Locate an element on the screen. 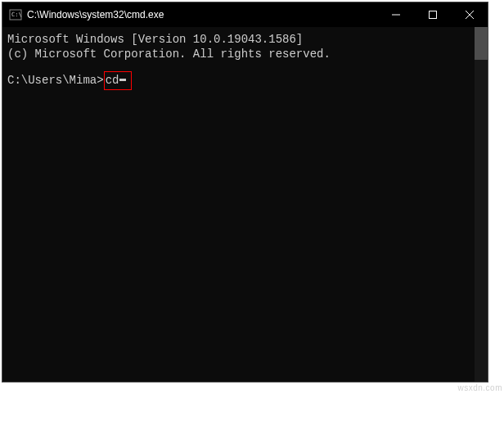  svg-text: C:\ is located at coordinates (16, 15).